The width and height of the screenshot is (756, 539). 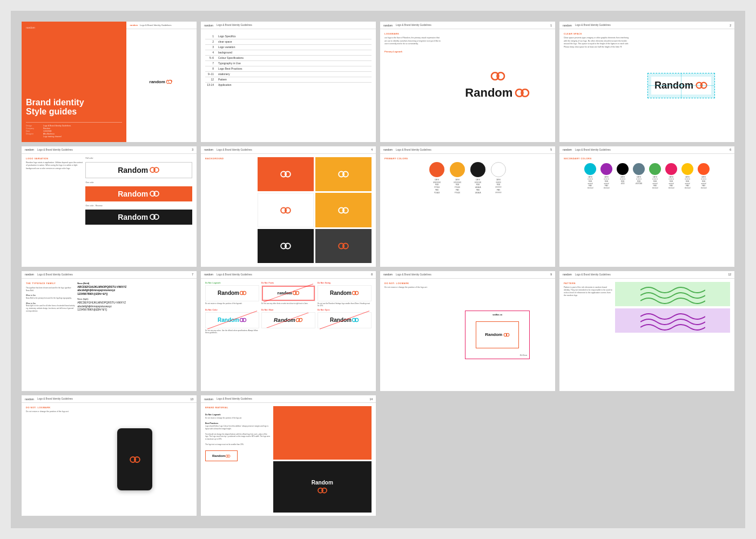 What do you see at coordinates (473, 25) in the screenshot?
I see `slide-3-title: Logo & Brand Identity Guidelines` at bounding box center [473, 25].